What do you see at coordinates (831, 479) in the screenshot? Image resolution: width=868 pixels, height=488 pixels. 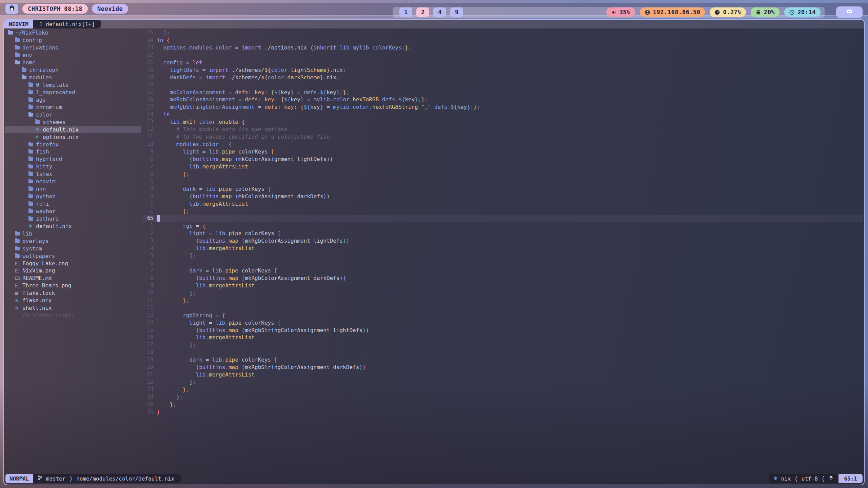 I see `os-tux-icon` at bounding box center [831, 479].